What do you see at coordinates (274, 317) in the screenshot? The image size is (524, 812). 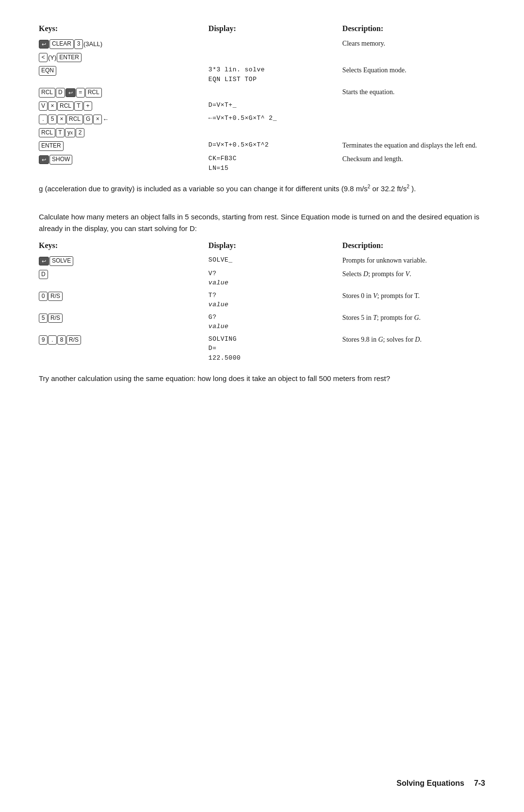 I see `display-text: G?` at bounding box center [274, 317].